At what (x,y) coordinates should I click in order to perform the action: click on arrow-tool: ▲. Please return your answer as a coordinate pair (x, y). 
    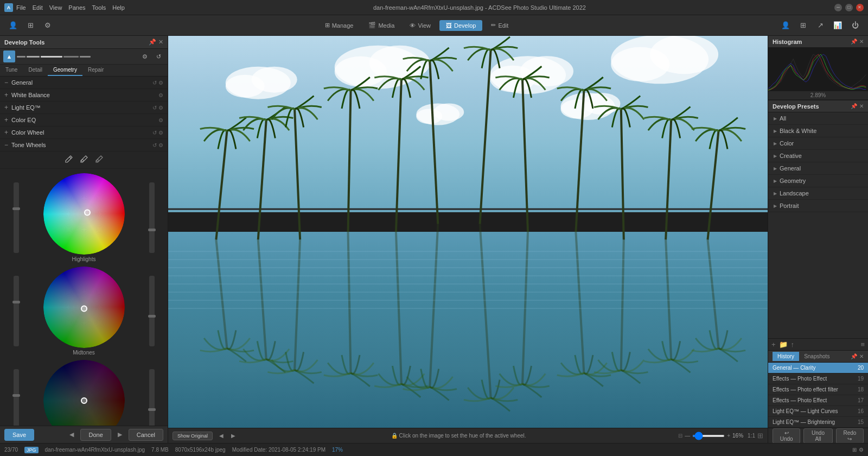
    Looking at the image, I should click on (9, 56).